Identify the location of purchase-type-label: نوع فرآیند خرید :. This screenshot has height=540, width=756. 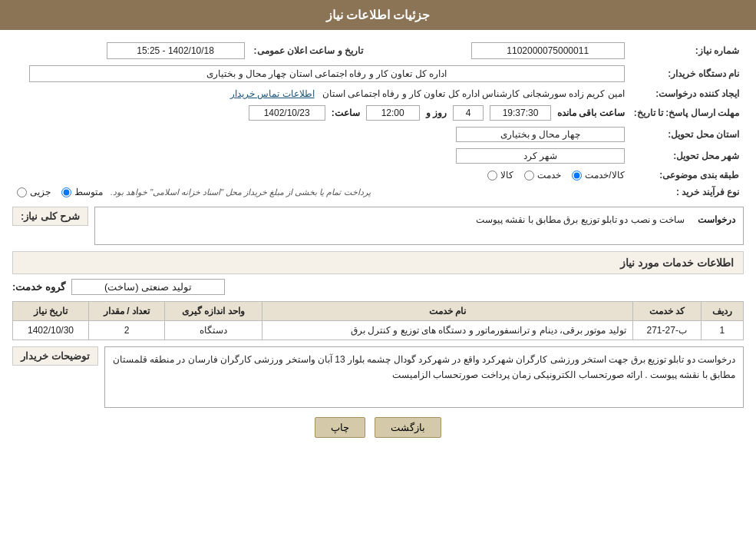
(686, 192).